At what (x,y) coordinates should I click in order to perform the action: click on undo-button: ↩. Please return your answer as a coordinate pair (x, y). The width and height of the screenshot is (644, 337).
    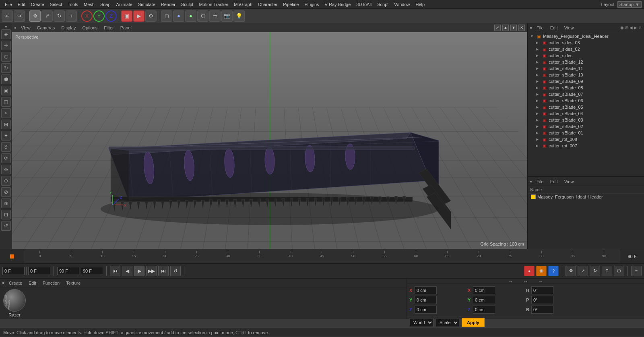
    Looking at the image, I should click on (7, 16).